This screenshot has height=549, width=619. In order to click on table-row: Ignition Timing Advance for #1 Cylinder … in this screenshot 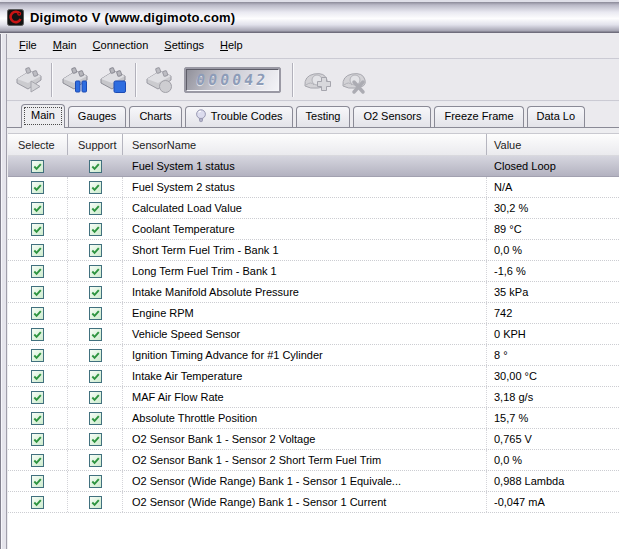, I will do `click(314, 356)`.